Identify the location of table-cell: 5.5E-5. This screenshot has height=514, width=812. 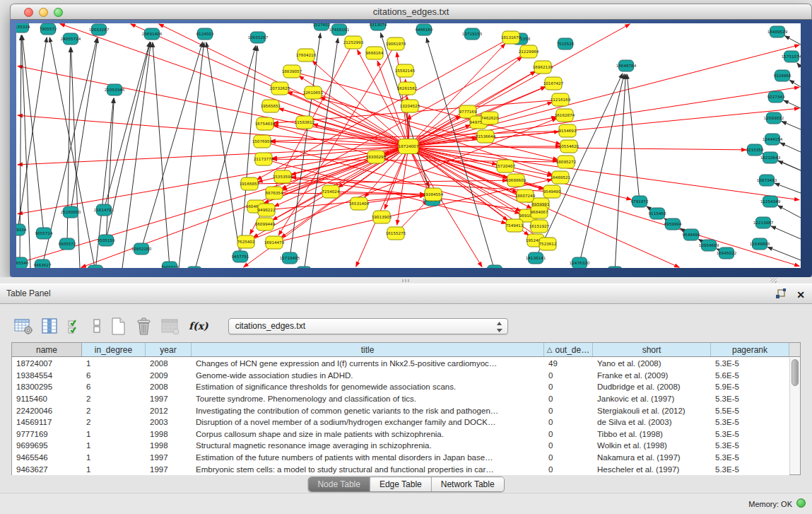
(751, 411).